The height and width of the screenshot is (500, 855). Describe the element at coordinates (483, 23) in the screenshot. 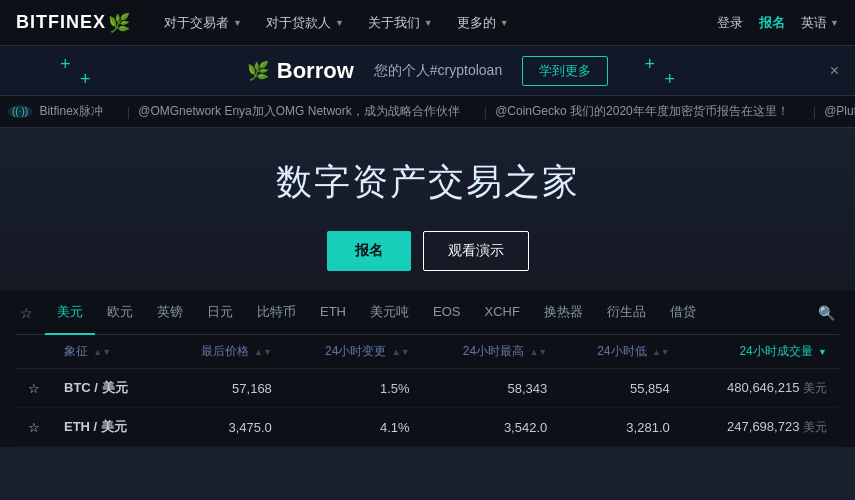

I see `nav-more: 更多的 ▼` at that location.